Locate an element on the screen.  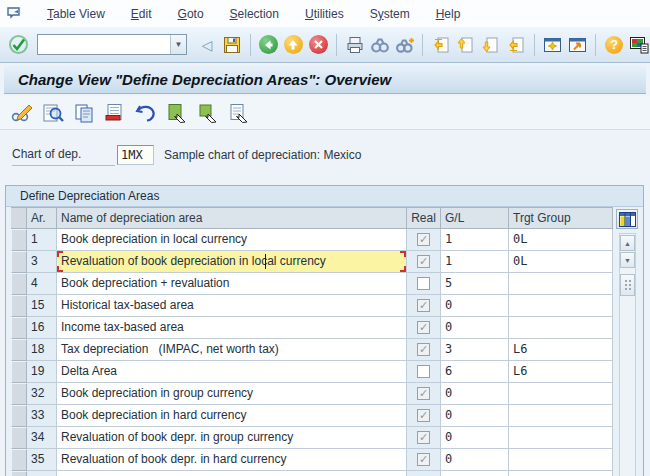
column-header-gl: G/L is located at coordinates (475, 218).